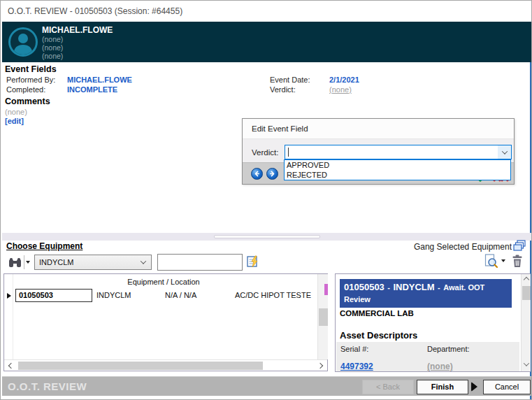 The image size is (532, 400). Describe the element at coordinates (491, 261) in the screenshot. I see `preview-search-button` at that location.